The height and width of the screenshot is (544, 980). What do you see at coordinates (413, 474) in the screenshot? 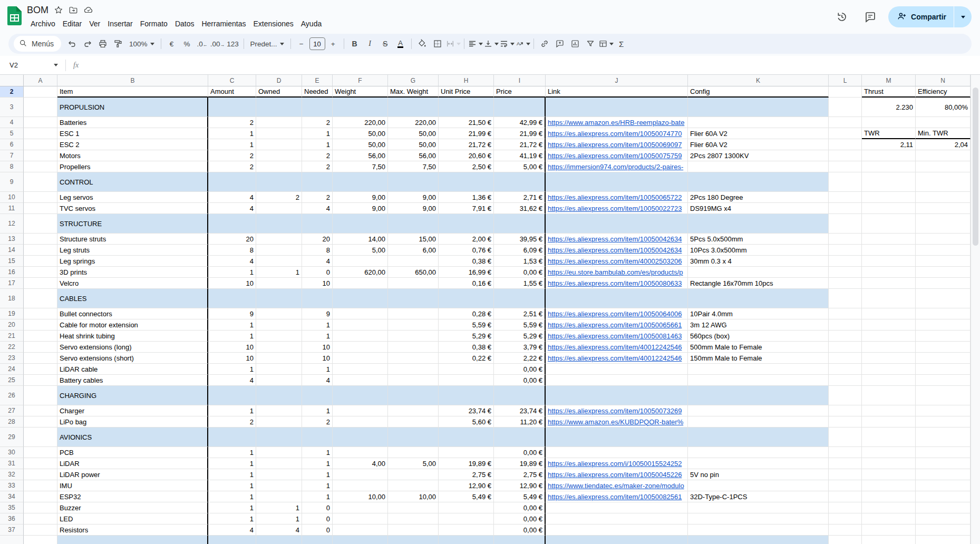
I see `cell-G32` at bounding box center [413, 474].